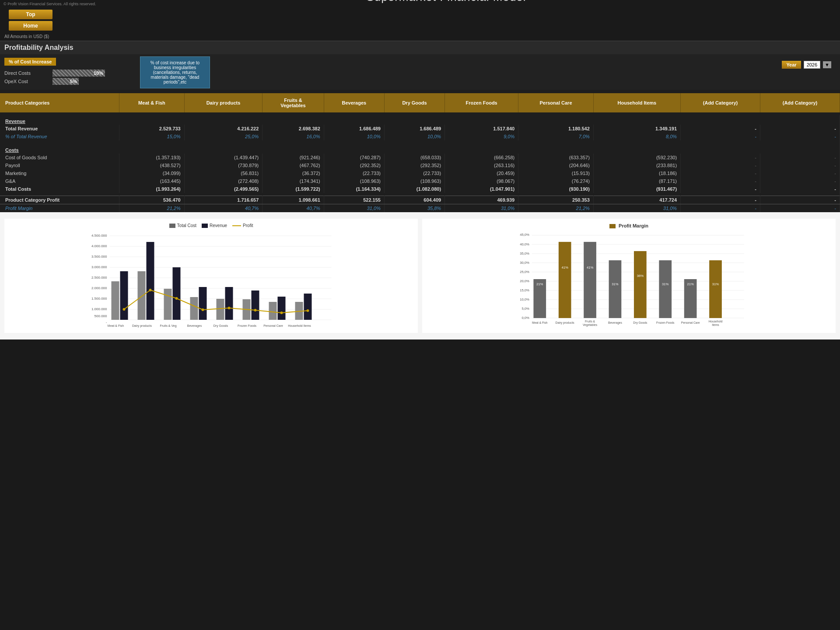 The width and height of the screenshot is (840, 630). I want to click on svg-text: Beverages, so click(615, 323).